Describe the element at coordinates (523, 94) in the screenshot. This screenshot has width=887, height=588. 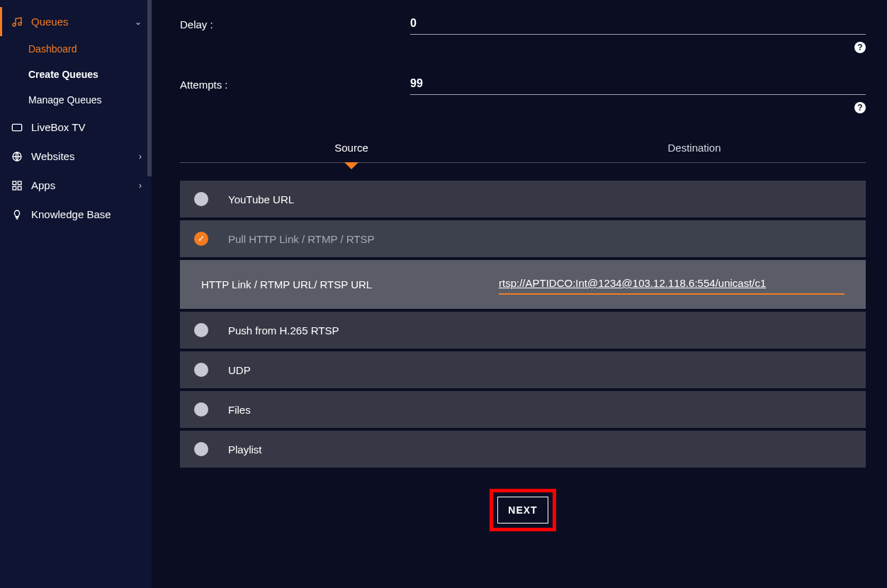
I see `attempts-row: Attempts : ?` at that location.